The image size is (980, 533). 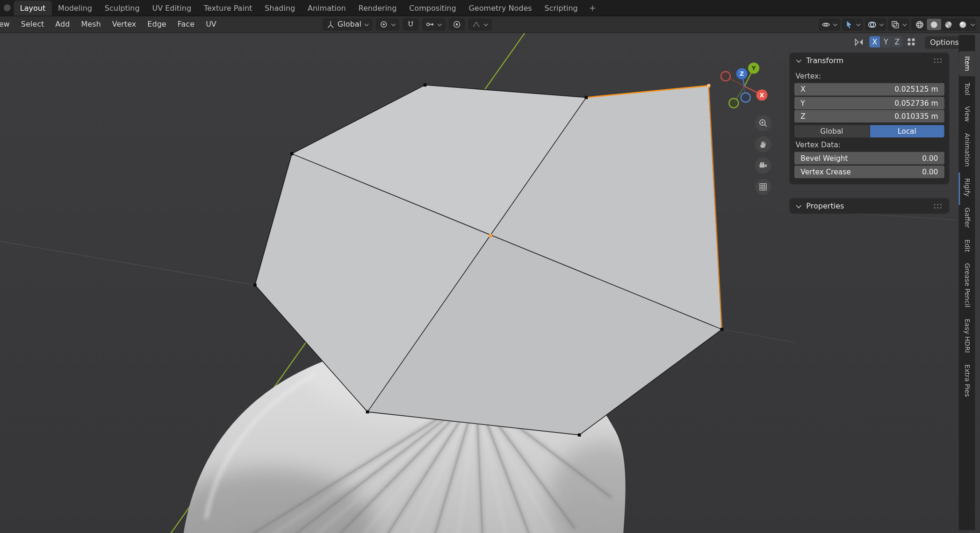 What do you see at coordinates (763, 155) in the screenshot?
I see `viewport-nav-buttons` at bounding box center [763, 155].